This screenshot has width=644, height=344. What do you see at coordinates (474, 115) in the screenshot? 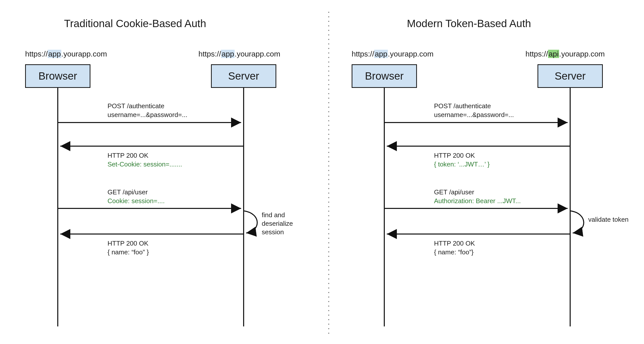
I see `right-msg1b: username=...&password=...` at bounding box center [474, 115].